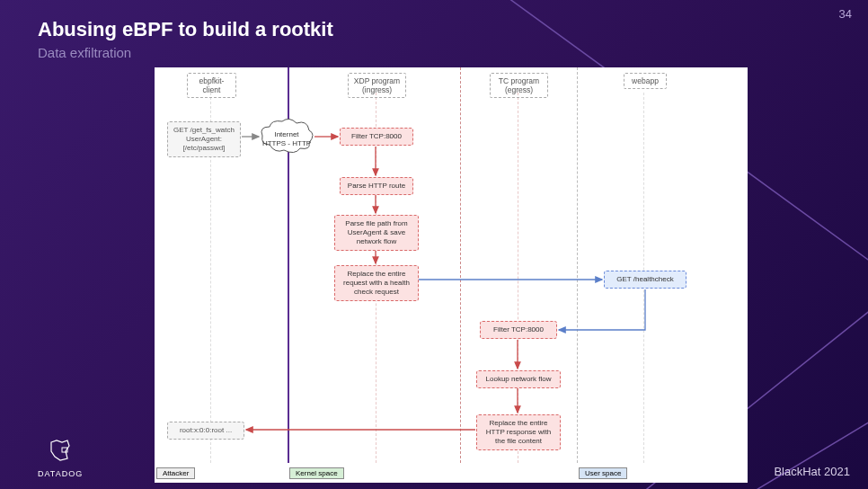 This screenshot has width=868, height=489. I want to click on node-parse-route: Parse HTTP route, so click(376, 186).